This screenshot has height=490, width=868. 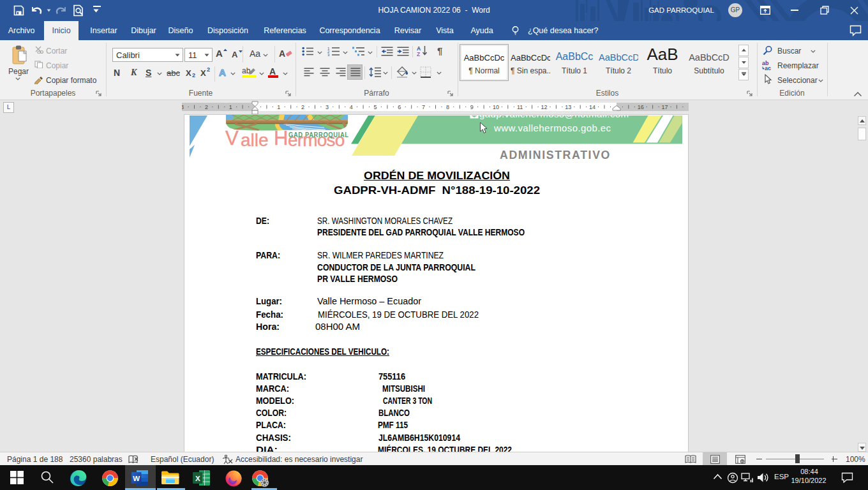 I want to click on svg-text: 4, so click(x=351, y=107).